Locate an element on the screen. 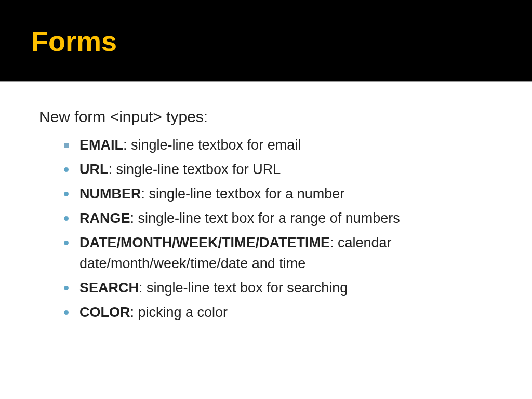  term: URL is located at coordinates (94, 169).